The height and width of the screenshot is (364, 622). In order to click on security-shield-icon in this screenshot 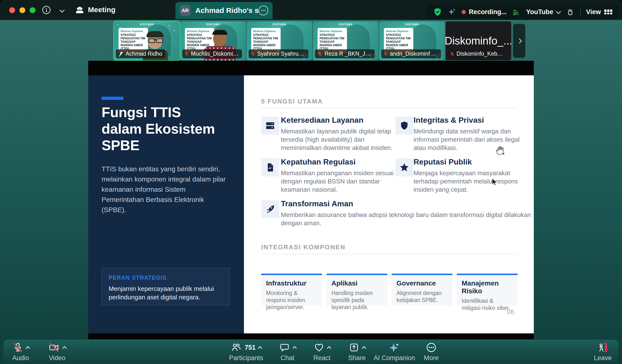, I will do `click(438, 12)`.